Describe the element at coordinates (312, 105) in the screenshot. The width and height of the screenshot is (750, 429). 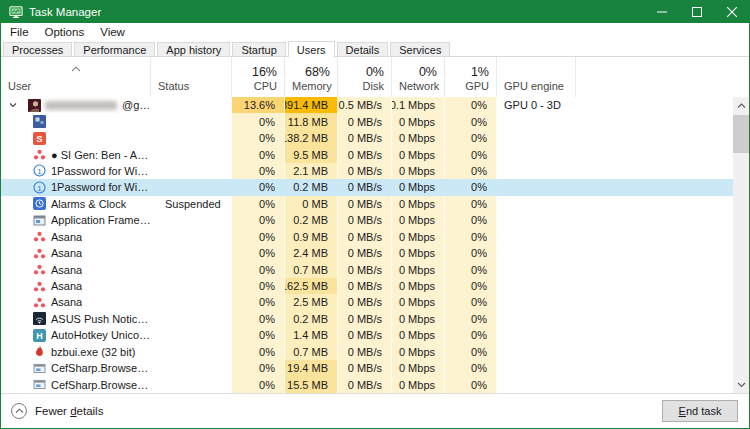
I see `cell-memory: 4,391.4 MB` at that location.